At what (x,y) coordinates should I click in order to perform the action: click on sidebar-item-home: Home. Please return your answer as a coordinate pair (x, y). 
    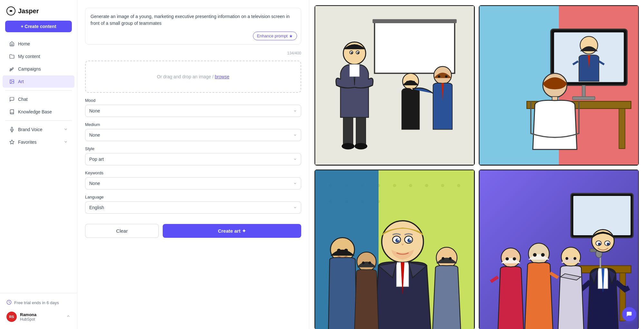
    Looking at the image, I should click on (39, 44).